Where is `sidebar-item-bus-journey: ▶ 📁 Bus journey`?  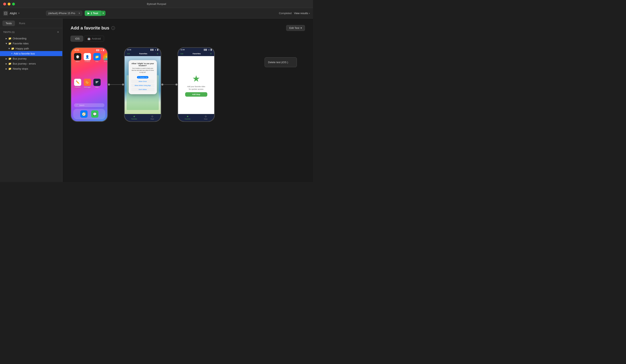 sidebar-item-bus-journey: ▶ 📁 Bus journey is located at coordinates (31, 59).